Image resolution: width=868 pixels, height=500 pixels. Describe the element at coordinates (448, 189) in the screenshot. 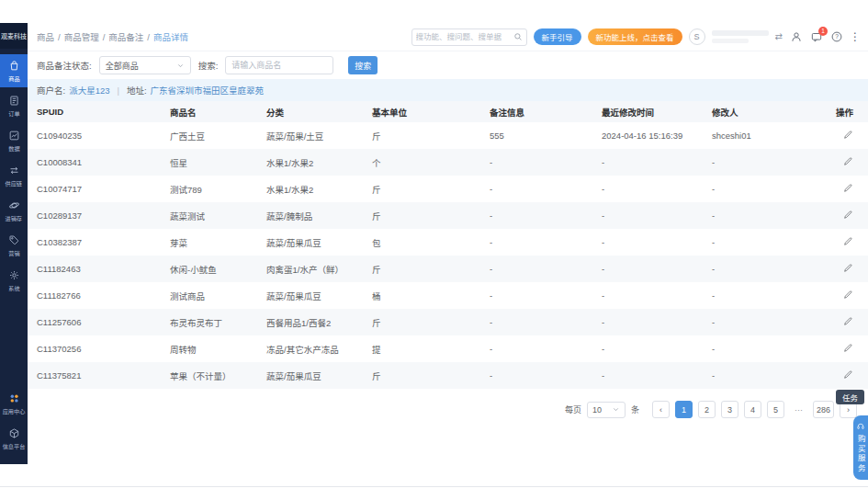

I see `table-row: C10074717测试789水果1/水果2斤---` at that location.